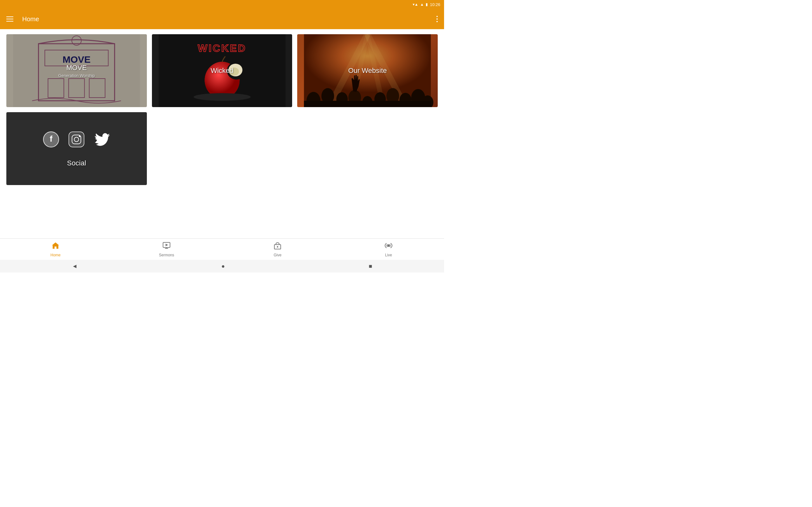 The width and height of the screenshot is (812, 507). What do you see at coordinates (222, 4) in the screenshot?
I see `status-bar: ▾▲ ▲ ▮ 10:26` at bounding box center [222, 4].